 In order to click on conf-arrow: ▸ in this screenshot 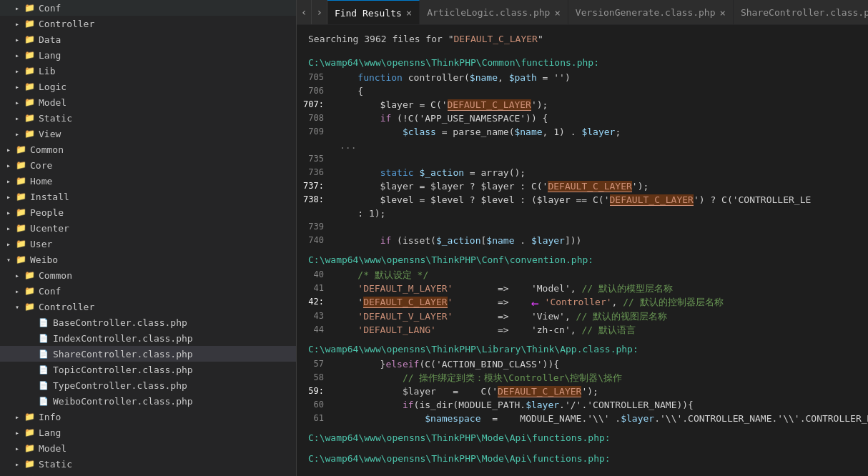, I will do `click(17, 9)`.